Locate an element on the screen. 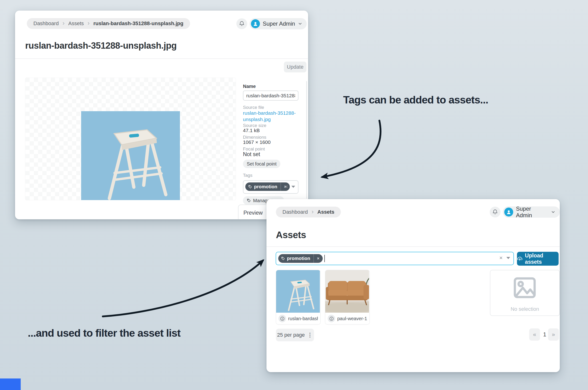 This screenshot has width=588, height=390. clear-tags-icon: × is located at coordinates (287, 187).